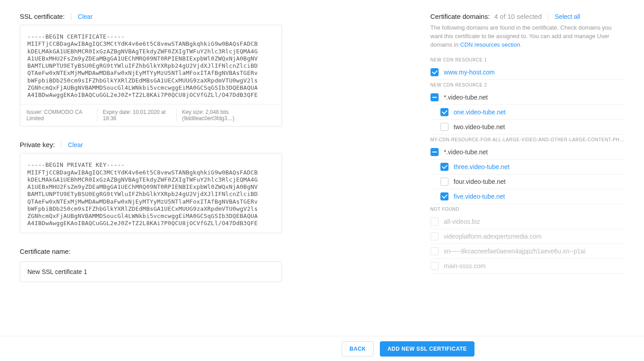 Image resolution: width=644 pixels, height=361 pixels. What do you see at coordinates (462, 222) in the screenshot?
I see `domain-text: all-videos.biz` at bounding box center [462, 222].